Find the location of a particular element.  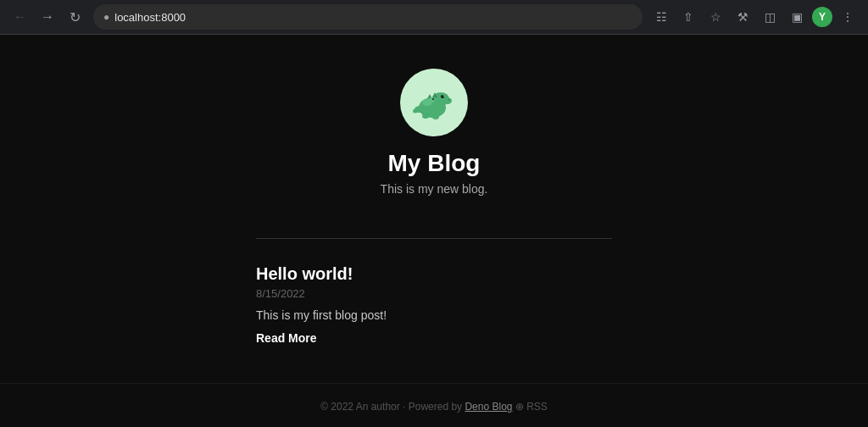

dino-icon is located at coordinates (434, 103).